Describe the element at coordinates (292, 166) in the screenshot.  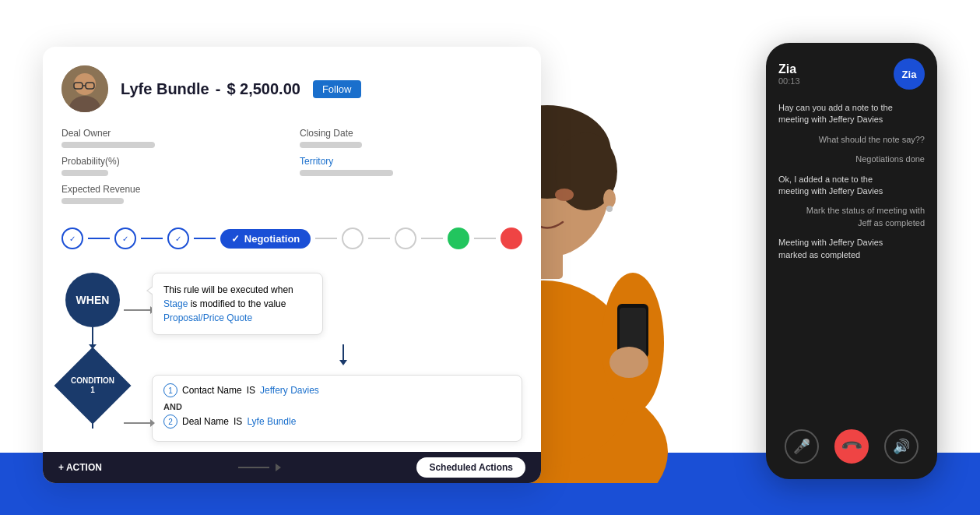
I see `fields-grid: Deal Owner Closing Date Probability(%) T…` at that location.